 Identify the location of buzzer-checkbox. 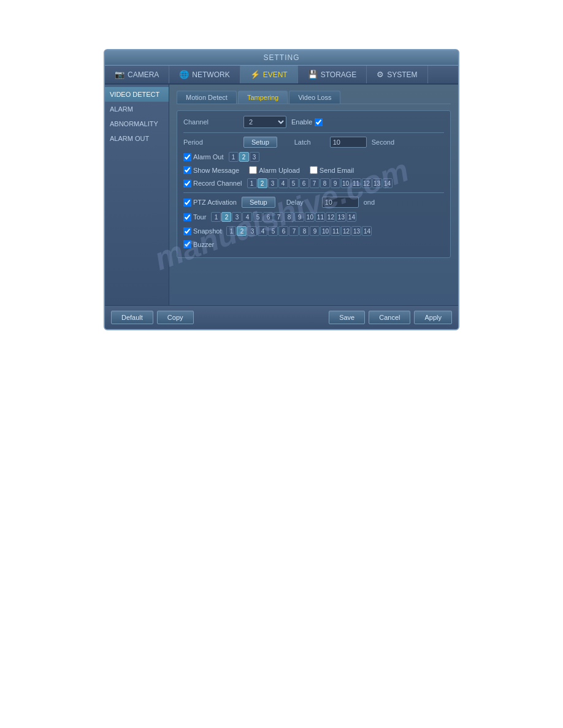
(188, 244).